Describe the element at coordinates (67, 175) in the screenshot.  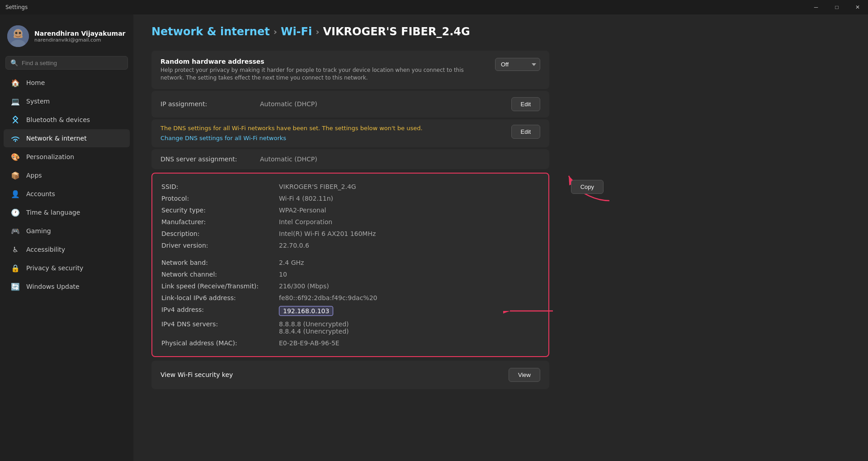
I see `sidebar-item-apps: 📦 Apps` at that location.